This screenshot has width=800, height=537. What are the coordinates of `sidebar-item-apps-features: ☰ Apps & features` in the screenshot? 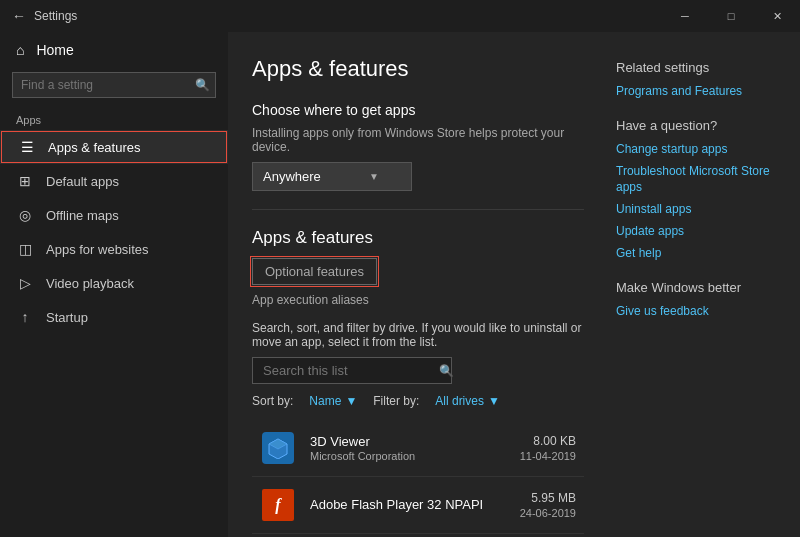 It's located at (114, 147).